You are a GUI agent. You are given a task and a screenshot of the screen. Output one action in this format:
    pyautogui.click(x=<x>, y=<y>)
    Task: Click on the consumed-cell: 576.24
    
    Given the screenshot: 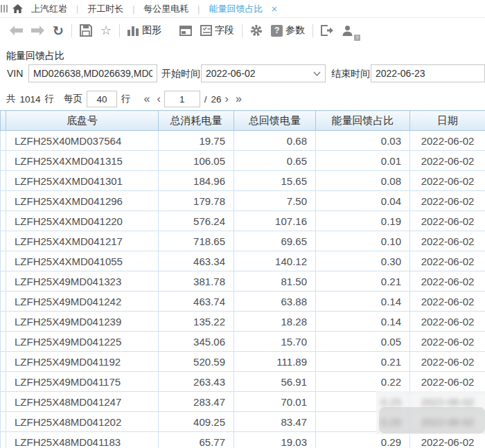 What is the action you would take?
    pyautogui.click(x=197, y=222)
    